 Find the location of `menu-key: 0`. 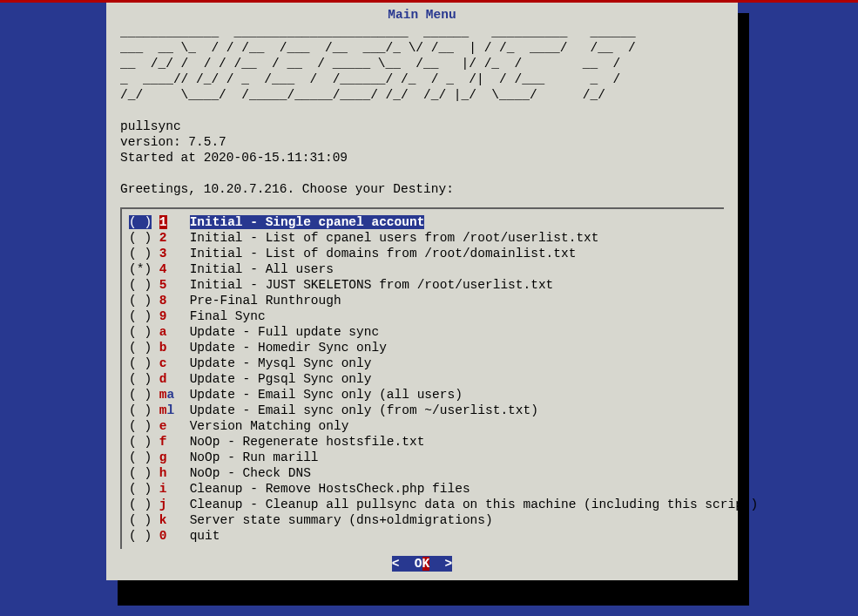

menu-key: 0 is located at coordinates (164, 536).